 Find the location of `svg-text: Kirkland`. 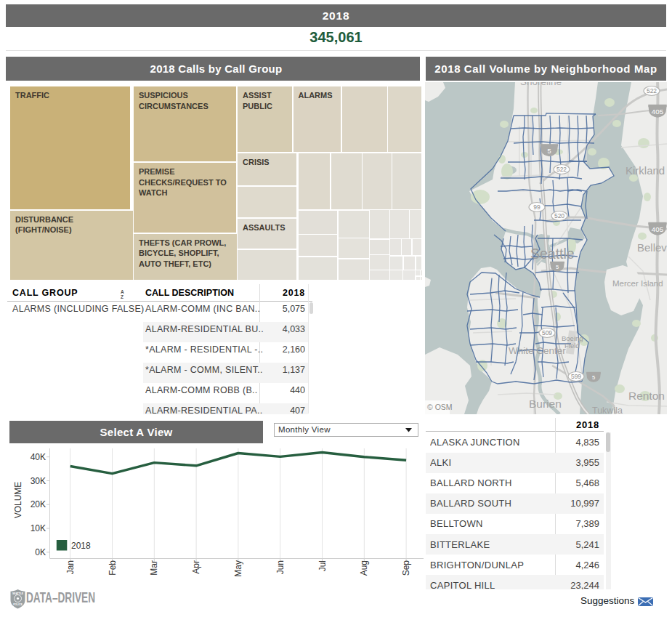

svg-text: Kirkland is located at coordinates (645, 170).